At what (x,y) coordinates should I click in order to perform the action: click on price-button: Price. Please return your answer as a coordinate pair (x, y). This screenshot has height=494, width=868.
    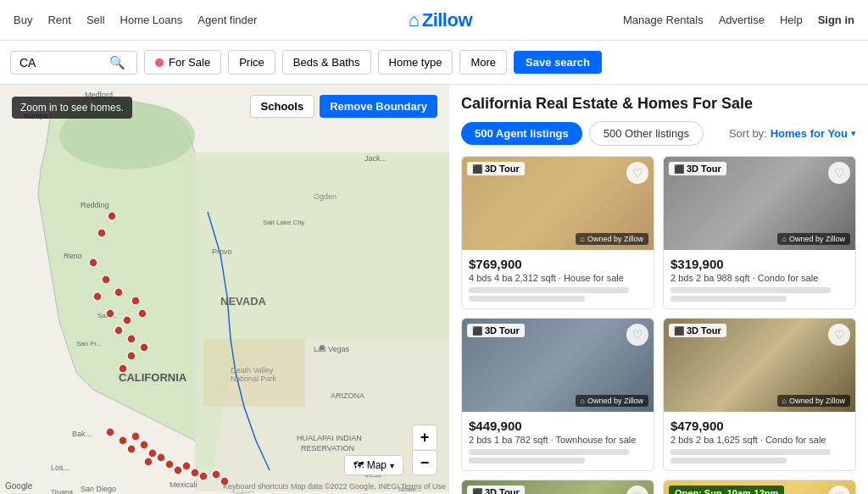
    Looking at the image, I should click on (252, 63).